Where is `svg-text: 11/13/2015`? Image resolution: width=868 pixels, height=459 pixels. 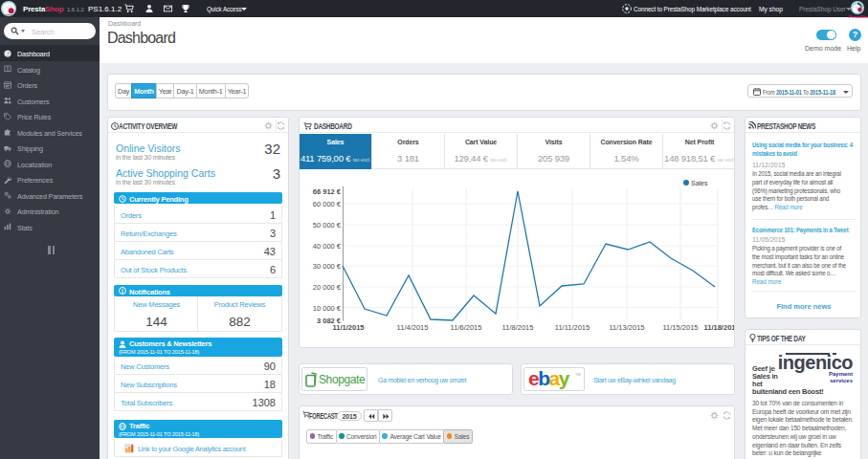
svg-text: 11/13/2015 is located at coordinates (628, 327).